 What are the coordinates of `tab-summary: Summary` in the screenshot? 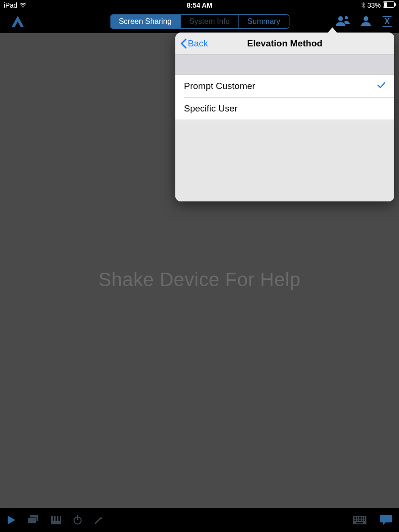 It's located at (264, 22).